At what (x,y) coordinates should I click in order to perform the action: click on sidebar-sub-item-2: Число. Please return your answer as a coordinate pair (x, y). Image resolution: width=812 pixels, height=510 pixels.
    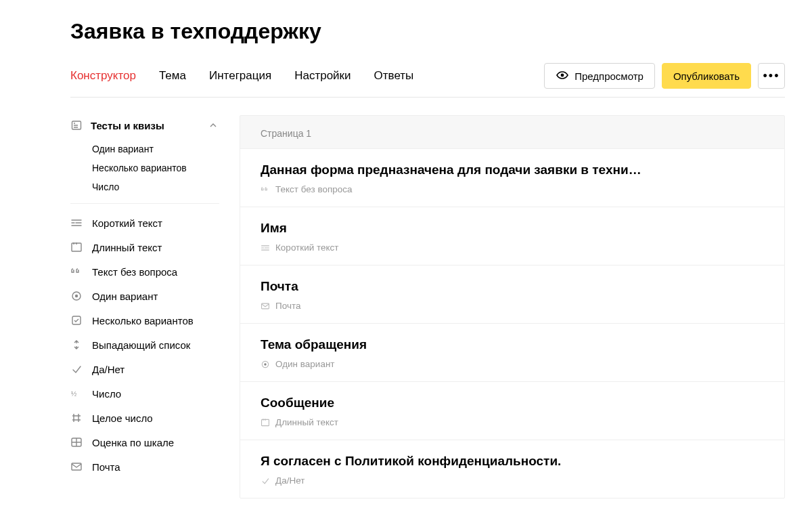
    Looking at the image, I should click on (156, 187).